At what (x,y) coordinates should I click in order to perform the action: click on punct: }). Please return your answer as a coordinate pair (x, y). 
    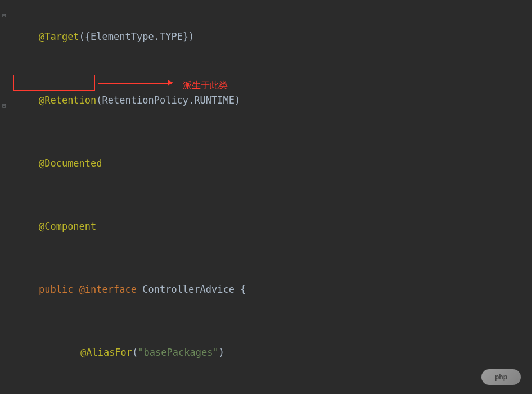
    Looking at the image, I should click on (188, 37).